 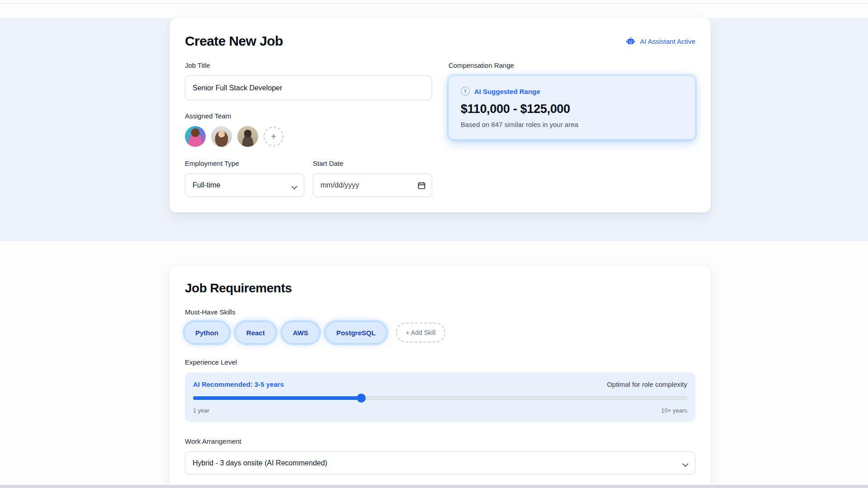 I want to click on start-date-field: Start Date mm/dd/yyyy, so click(x=373, y=178).